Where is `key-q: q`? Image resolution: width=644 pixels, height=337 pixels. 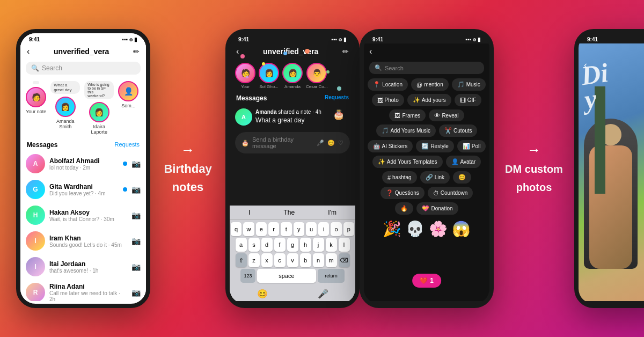 key-q: q is located at coordinates (236, 229).